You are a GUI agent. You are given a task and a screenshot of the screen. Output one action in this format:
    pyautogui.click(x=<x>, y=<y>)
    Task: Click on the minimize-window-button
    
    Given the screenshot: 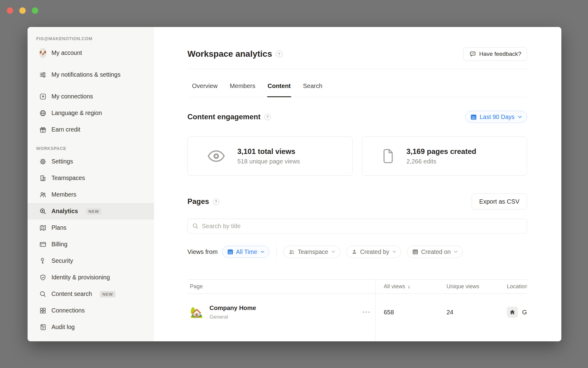 What is the action you would take?
    pyautogui.click(x=23, y=10)
    